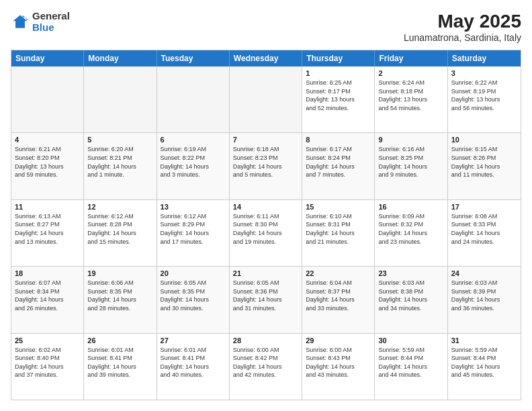 This screenshot has width=532, height=411. I want to click on day-cell-25: 25Sunrise: 6:02 AM Sunset: 8:40 PM Dayli…, so click(48, 367).